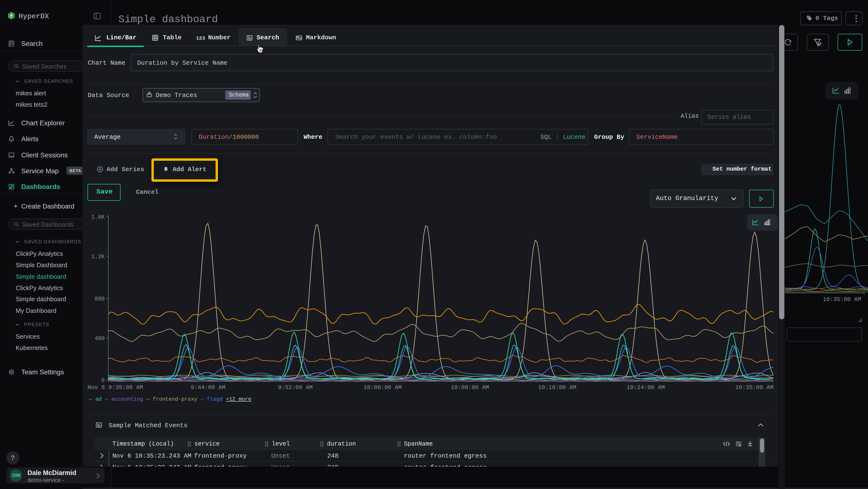  I want to click on svg-text: 800, so click(100, 299).